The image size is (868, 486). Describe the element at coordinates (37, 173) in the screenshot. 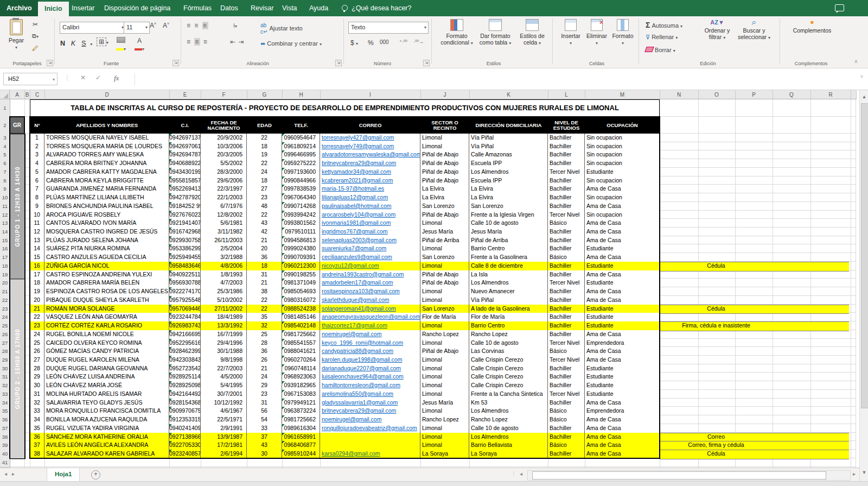

I see `cell-n-row5: 5` at that location.